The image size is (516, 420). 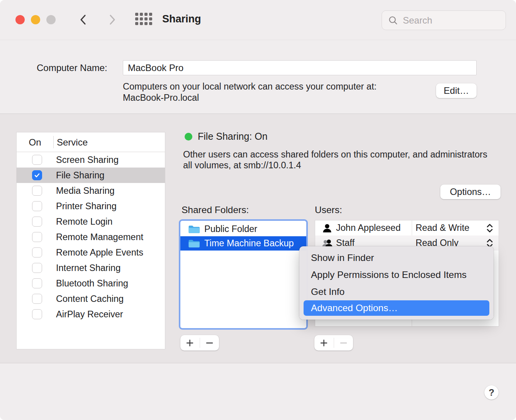 What do you see at coordinates (91, 191) in the screenshot?
I see `service-row: Media Sharing` at bounding box center [91, 191].